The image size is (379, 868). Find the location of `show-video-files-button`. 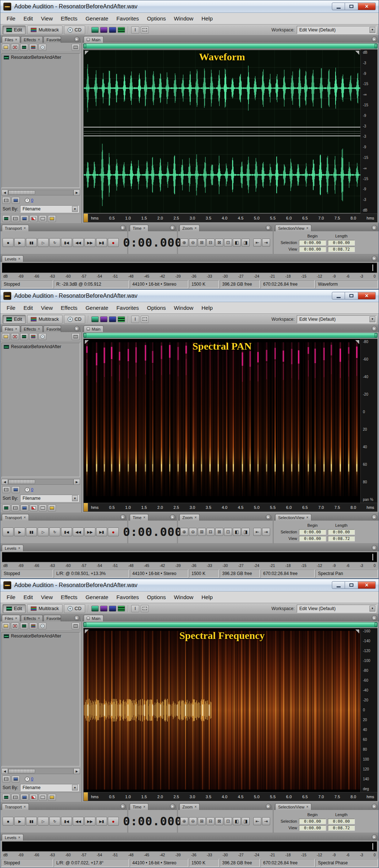

show-video-files-button is located at coordinates (24, 508).